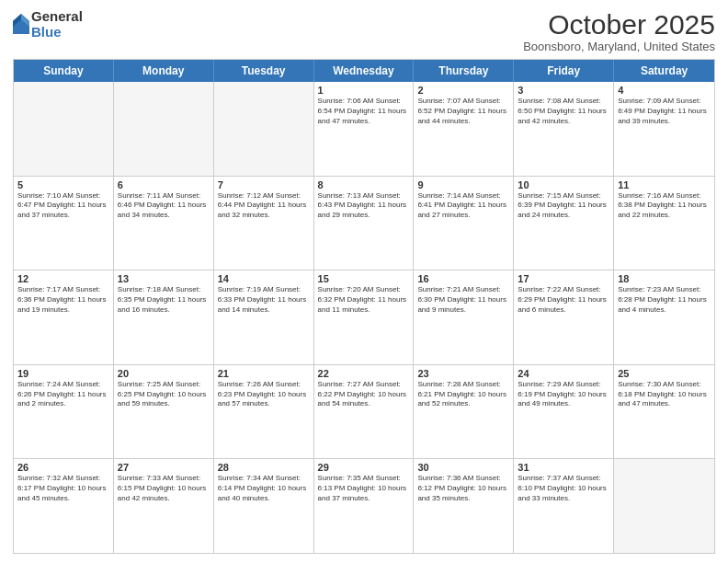  What do you see at coordinates (364, 224) in the screenshot?
I see `calendar-cell: 8Sunrise: 7:13 AM Sunset: 6:43 PM Daylig…` at bounding box center [364, 224].